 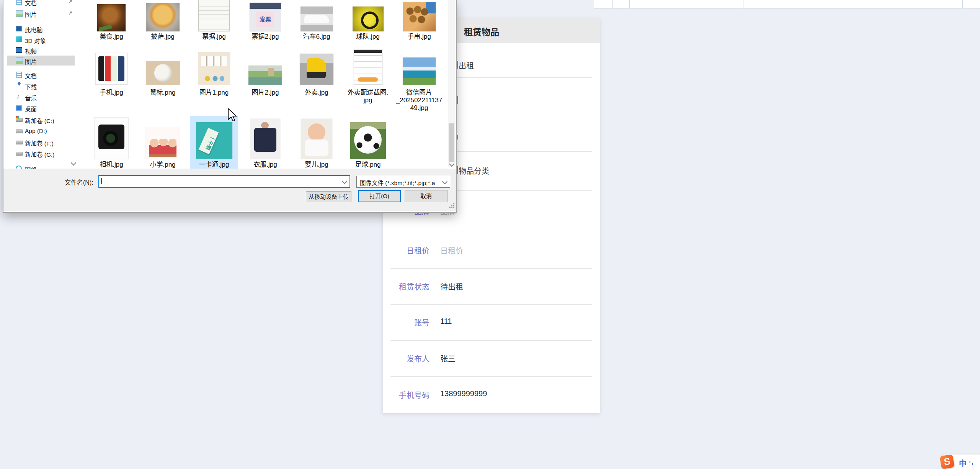 What do you see at coordinates (19, 50) in the screenshot?
I see `videos-icon` at bounding box center [19, 50].